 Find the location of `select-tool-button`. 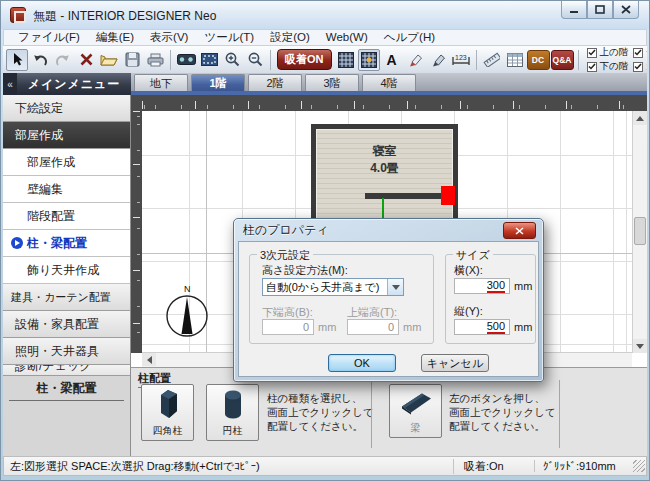

select-tool-button is located at coordinates (17, 60).